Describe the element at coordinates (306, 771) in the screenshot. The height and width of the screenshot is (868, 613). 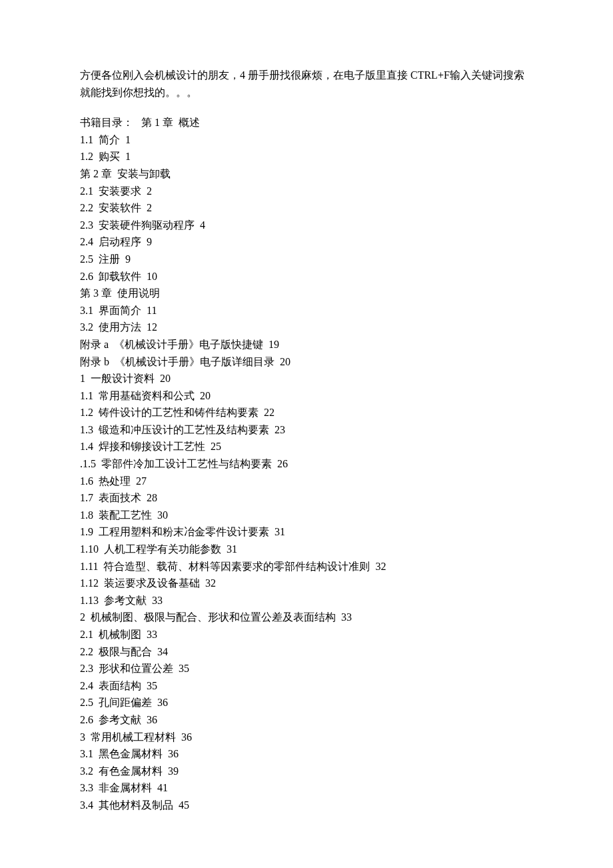
I see `toc-line: 3.2 有色金属材料 39` at that location.